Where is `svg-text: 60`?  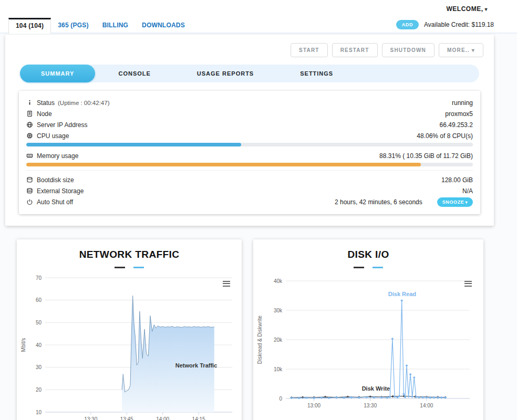
svg-text: 60 is located at coordinates (39, 300).